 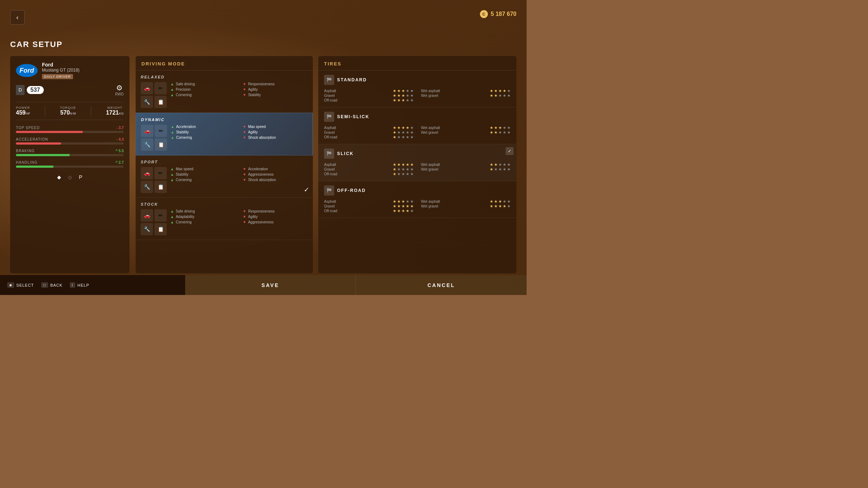 What do you see at coordinates (224, 176) in the screenshot?
I see `mode-card-sport: SPORT 🚗 ✏ 🔧 📋 ▲ Max speed ▲ Stability ▲ …` at bounding box center [224, 176].